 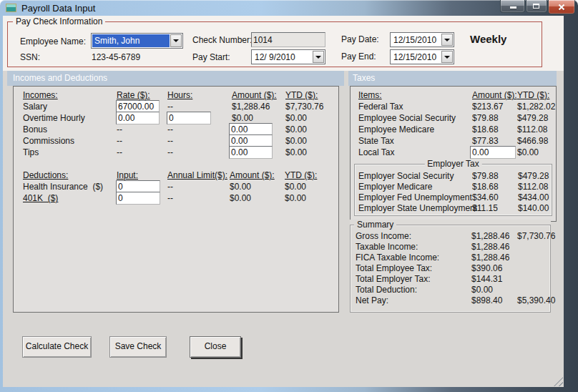 What do you see at coordinates (485, 118) in the screenshot?
I see `tax-amount-value: $79.88` at bounding box center [485, 118].